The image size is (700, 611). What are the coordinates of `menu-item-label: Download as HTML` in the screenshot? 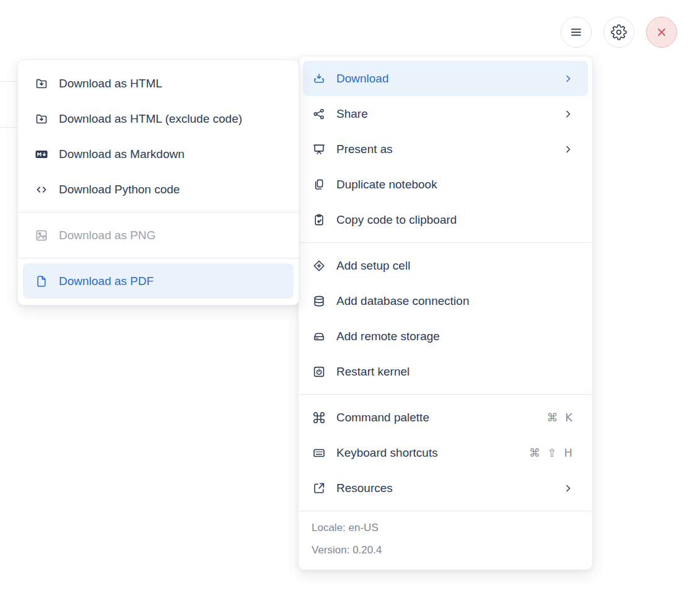 It's located at (170, 84).